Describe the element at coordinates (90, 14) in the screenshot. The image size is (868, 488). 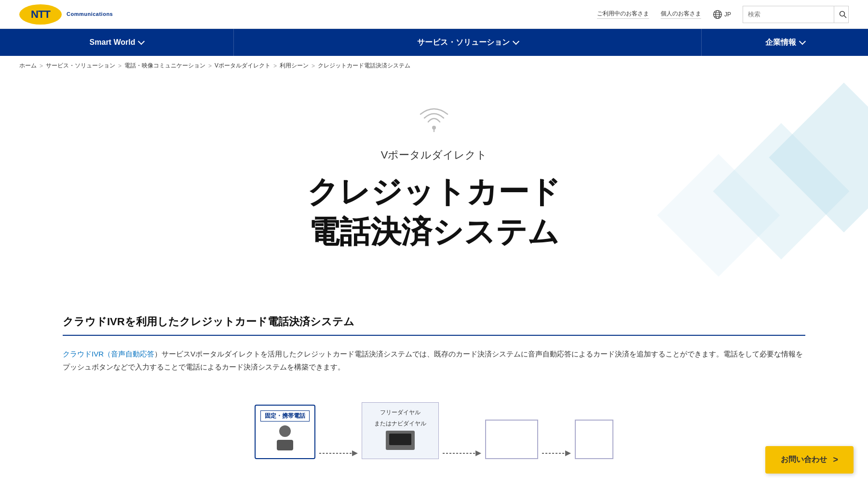
I see `company-line1: Communications` at that location.